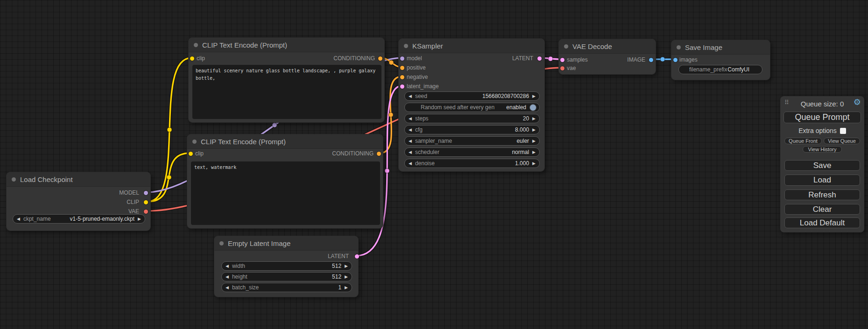  I want to click on queue-front-button: Queue Front, so click(803, 141).